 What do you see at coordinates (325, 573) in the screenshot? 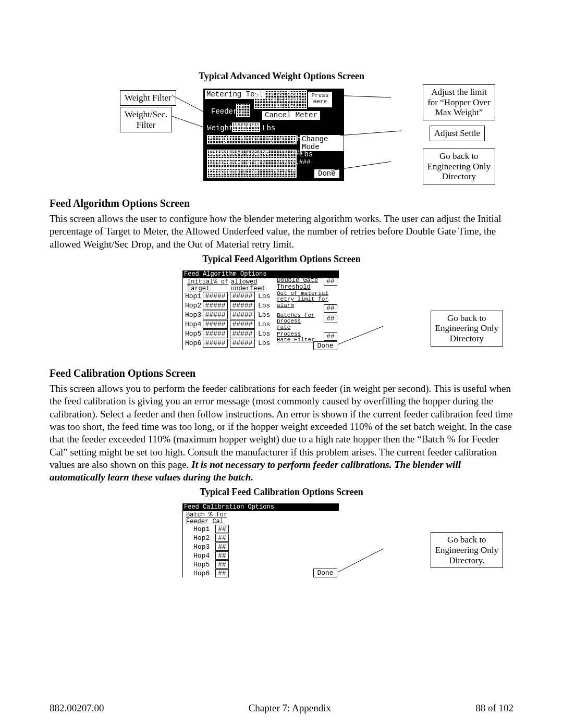
I see `screen3-done-button: Done` at bounding box center [325, 573].